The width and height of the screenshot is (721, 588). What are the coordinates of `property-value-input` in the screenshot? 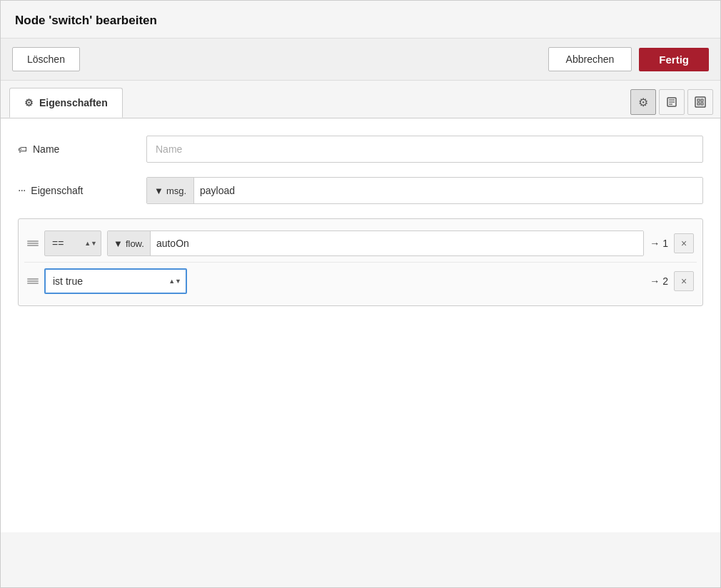 It's located at (448, 191).